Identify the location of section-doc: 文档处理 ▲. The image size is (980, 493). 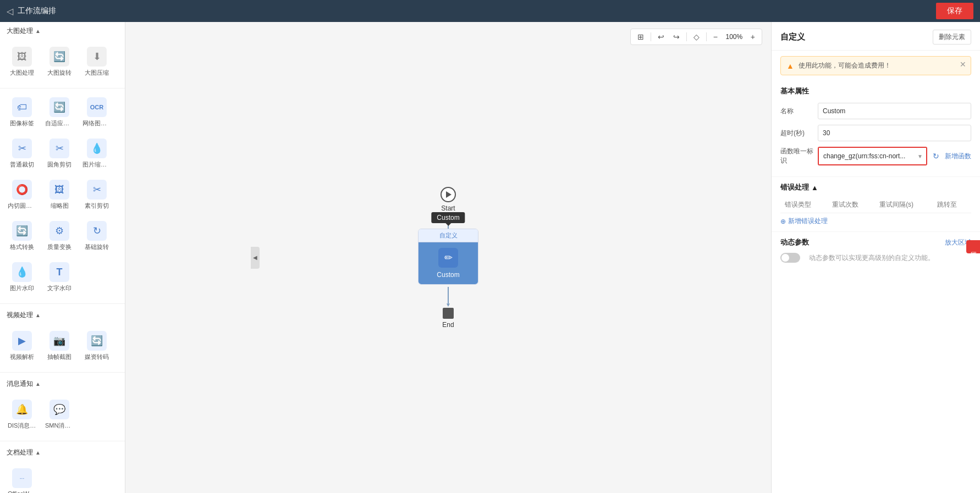
(63, 453).